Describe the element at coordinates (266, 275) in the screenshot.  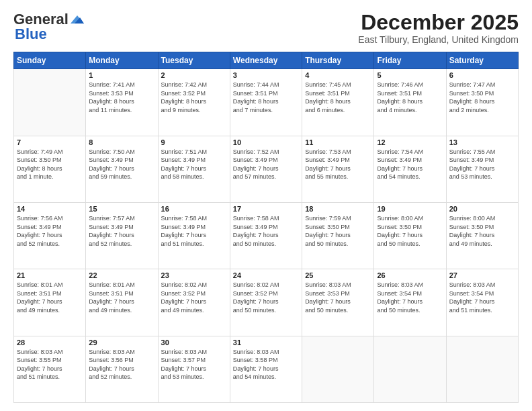
I see `day-number: 24` at that location.